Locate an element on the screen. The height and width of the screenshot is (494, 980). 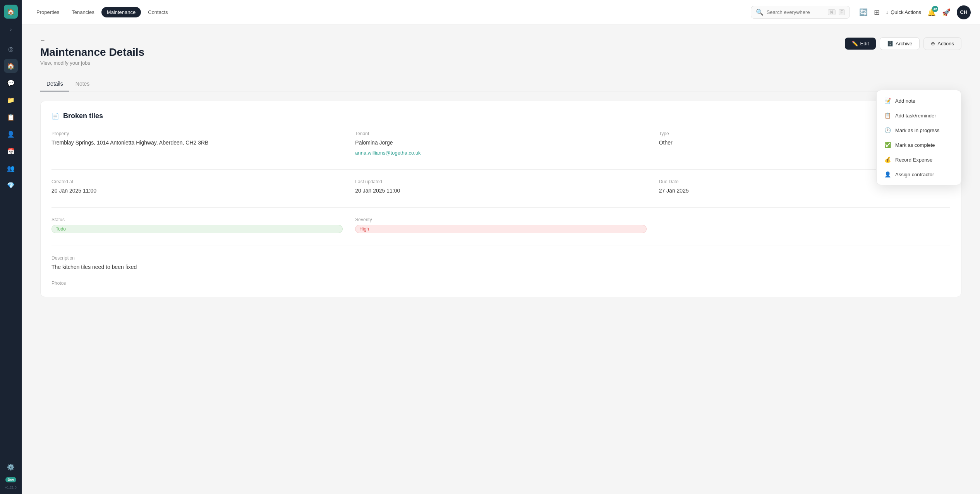
sidebar-toggle: › is located at coordinates (11, 29).